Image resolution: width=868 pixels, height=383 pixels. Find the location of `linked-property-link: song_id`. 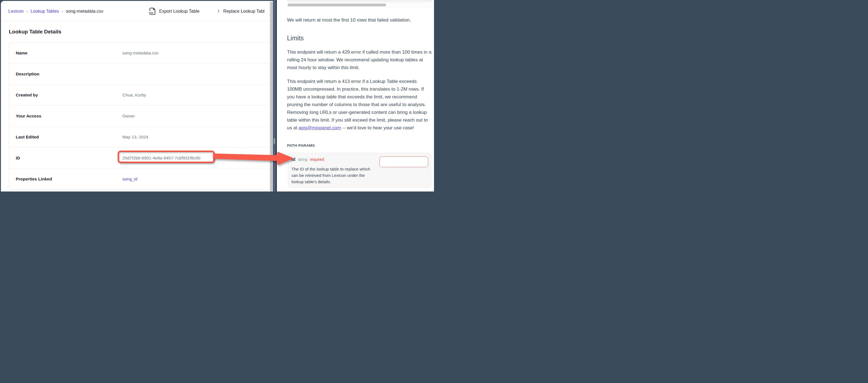

linked-property-link: song_id is located at coordinates (130, 179).